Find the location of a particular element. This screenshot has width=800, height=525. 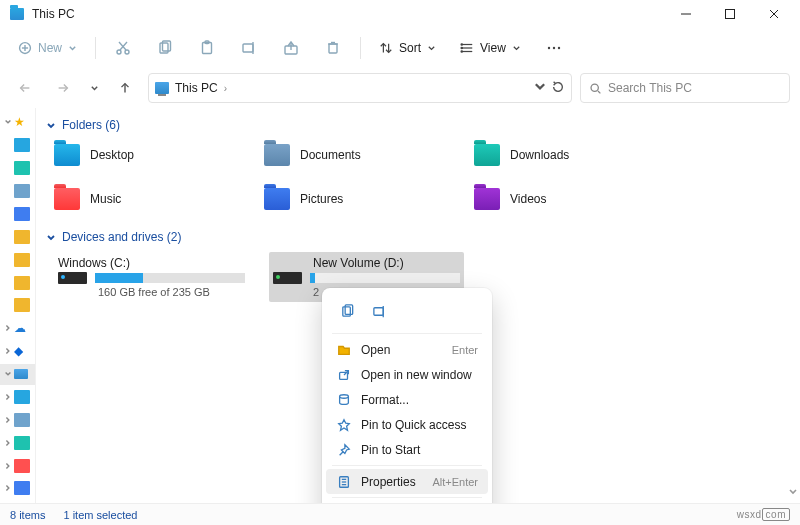

drives-section-header: Devices and drives (2) is located at coordinates (415, 237).